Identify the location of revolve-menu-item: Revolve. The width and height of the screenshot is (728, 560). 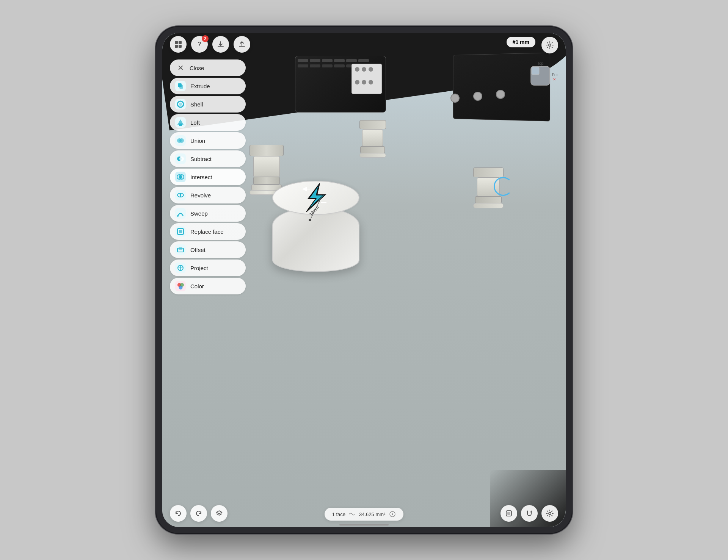
(208, 195).